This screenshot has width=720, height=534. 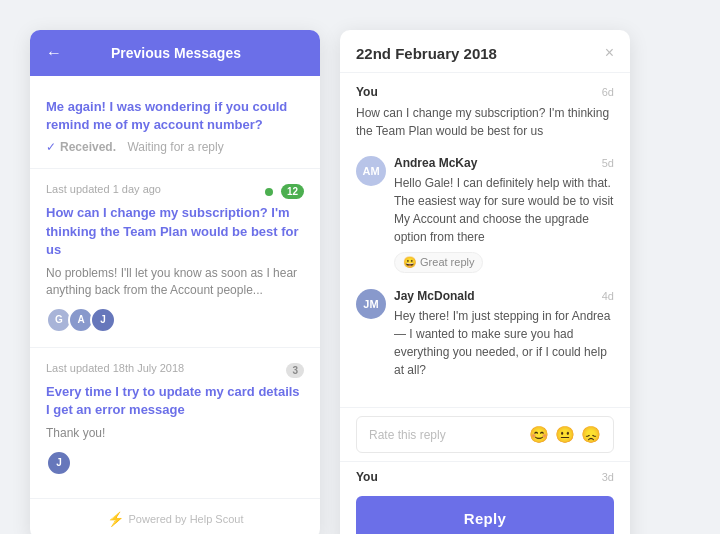 What do you see at coordinates (434, 296) in the screenshot?
I see `conv-sender: Jay McDonald` at bounding box center [434, 296].